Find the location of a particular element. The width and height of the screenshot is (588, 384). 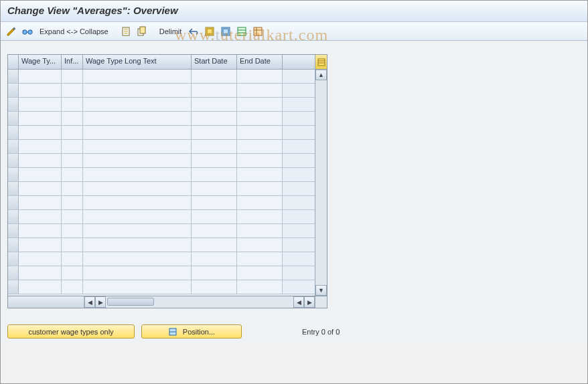

column-header-long-text: Wage Type Long Text is located at coordinates (137, 62).